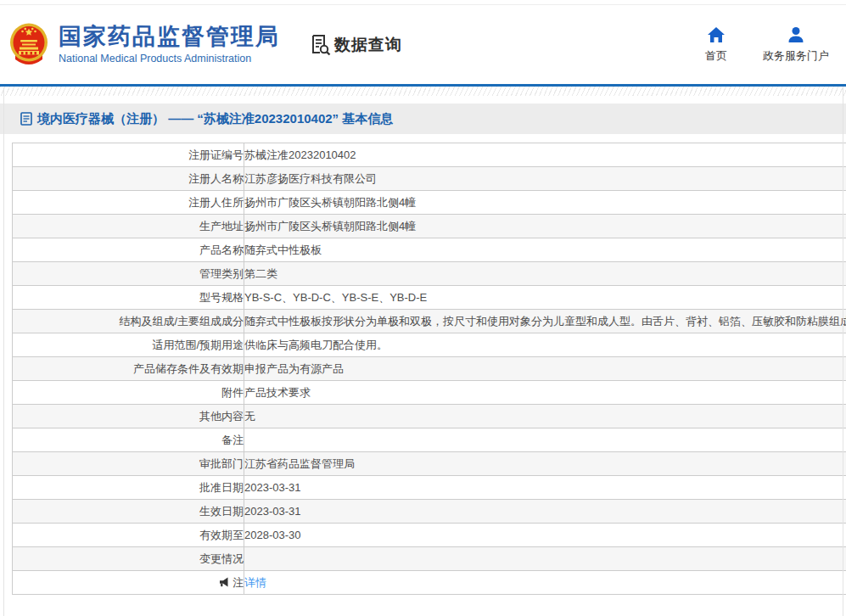 This screenshot has width=846, height=616. I want to click on table-row: 注详情, so click(429, 583).